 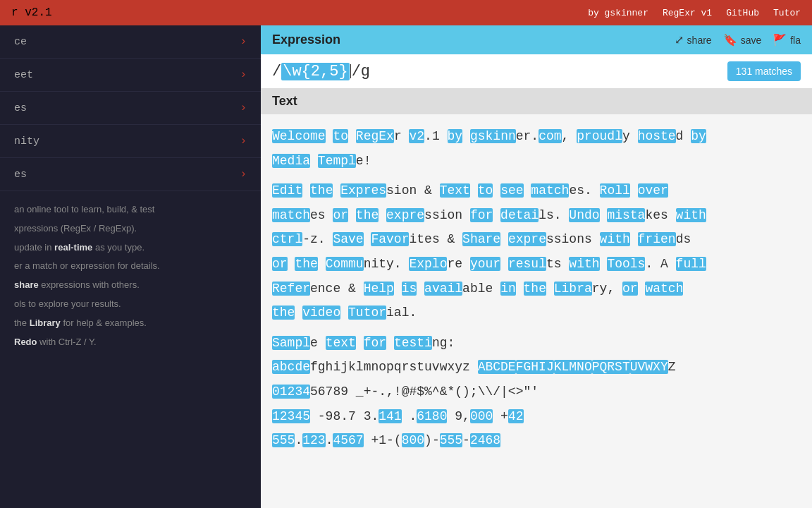 I want to click on hl: mista, so click(x=626, y=215).